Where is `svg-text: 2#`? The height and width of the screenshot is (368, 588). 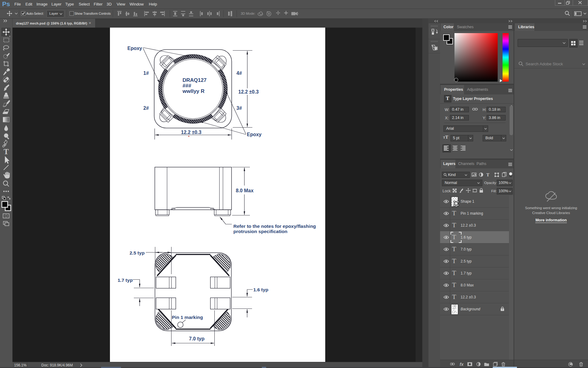 svg-text: 2# is located at coordinates (146, 108).